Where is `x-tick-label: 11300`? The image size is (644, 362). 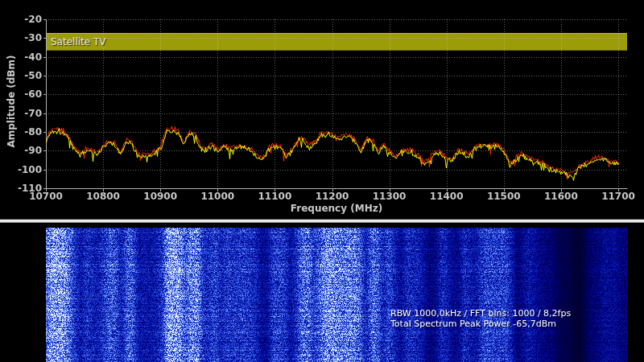
x-tick-label: 11300 is located at coordinates (390, 196).